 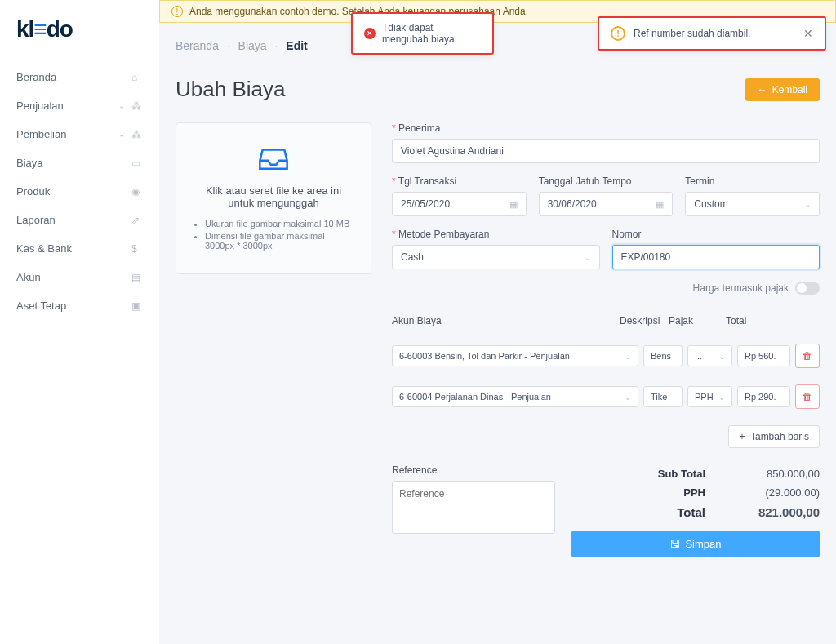 What do you see at coordinates (606, 397) in the screenshot?
I see `table-row: 6-60004 Perjalanan Dinas - Penjualan⌄ PP…` at bounding box center [606, 397].